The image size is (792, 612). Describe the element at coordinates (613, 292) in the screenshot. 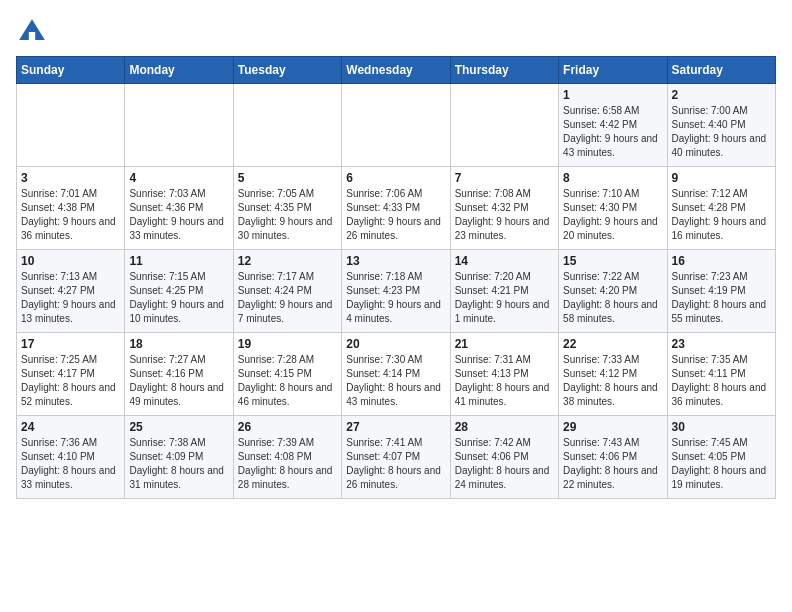

I see `calendar-cell: 15Sunrise: 7:22 AM Sunset: 4:20 PM Dayli…` at that location.